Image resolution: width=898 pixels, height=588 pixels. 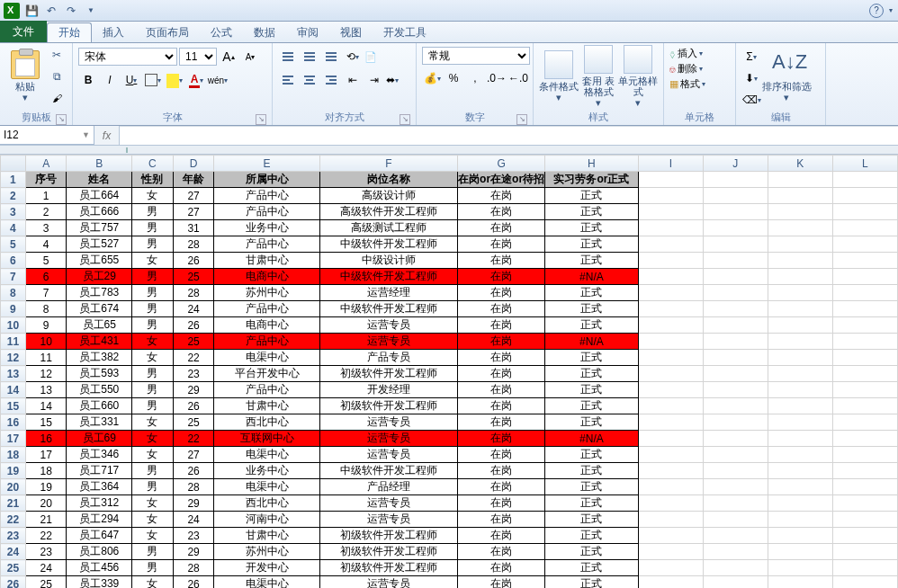 I want to click on col-header-G: G, so click(x=502, y=164).